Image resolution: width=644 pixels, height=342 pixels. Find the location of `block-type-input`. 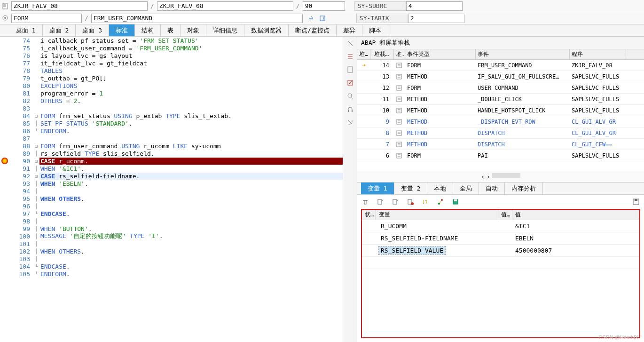

block-type-input is located at coordinates (47, 18).